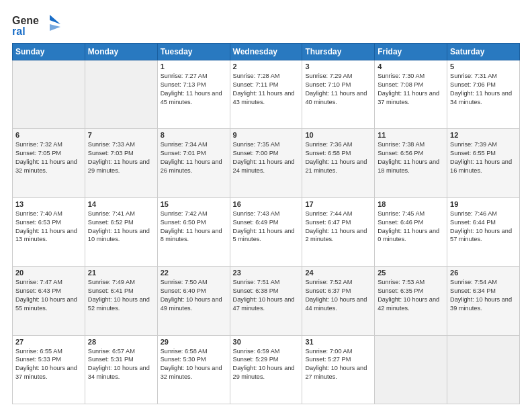 The image size is (532, 411). I want to click on sunrise-text: Sunrise: 7:46 AM, so click(474, 214).